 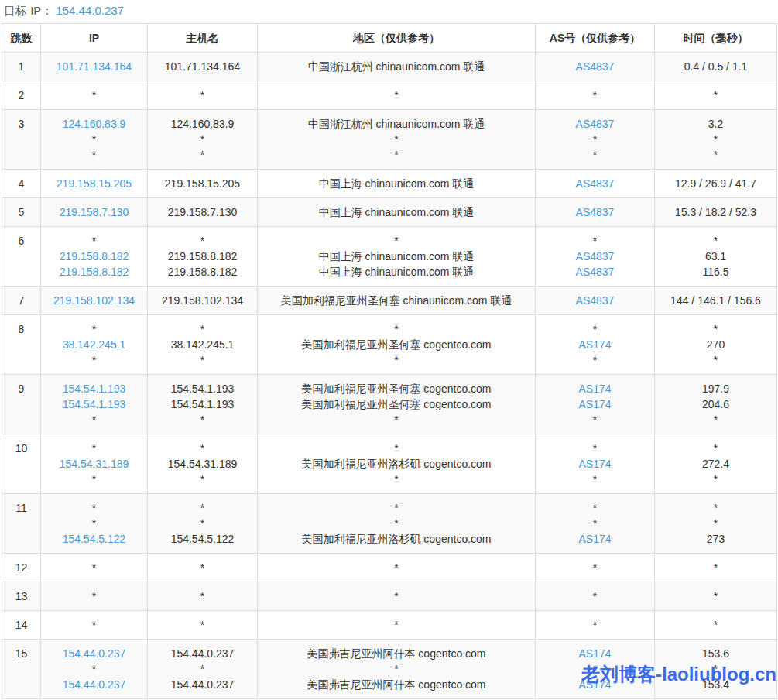 What do you see at coordinates (595, 389) in the screenshot?
I see `cell-line: AS174` at bounding box center [595, 389].